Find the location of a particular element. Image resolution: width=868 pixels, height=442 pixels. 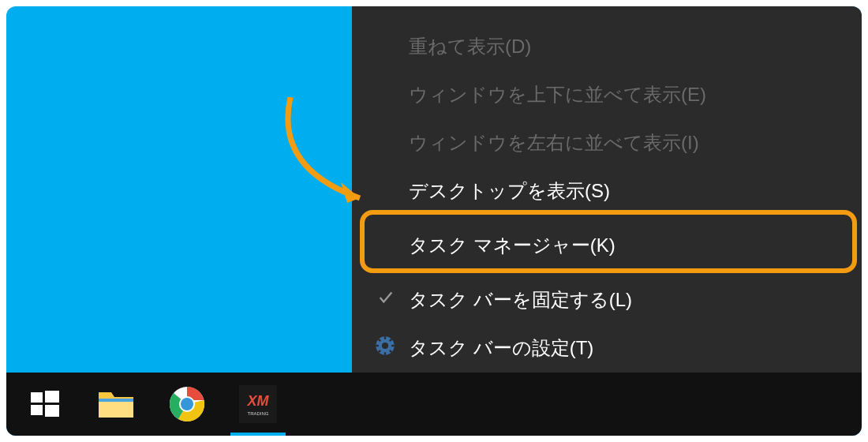

menu-item-show-desktop: デスクトップを表示(S) is located at coordinates (607, 191).